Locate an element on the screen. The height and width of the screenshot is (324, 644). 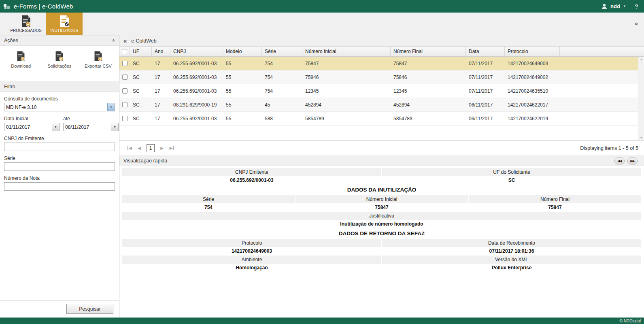
data-inicial-picker: ▼ is located at coordinates (32, 127).